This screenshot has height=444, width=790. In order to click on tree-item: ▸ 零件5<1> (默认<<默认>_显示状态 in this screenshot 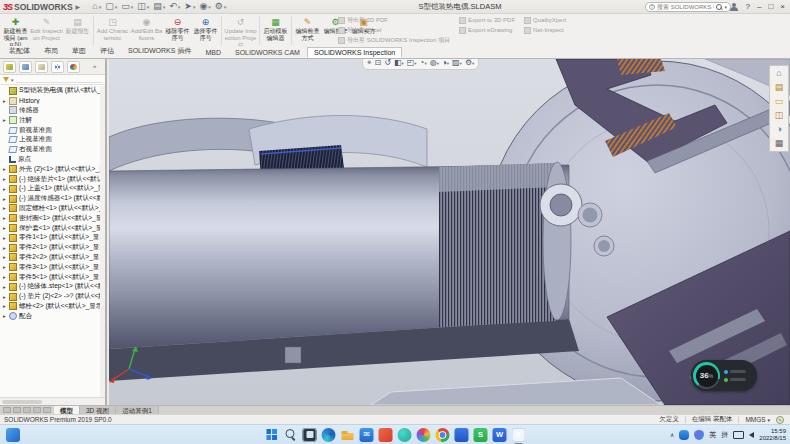, I will do `click(50, 277)`.